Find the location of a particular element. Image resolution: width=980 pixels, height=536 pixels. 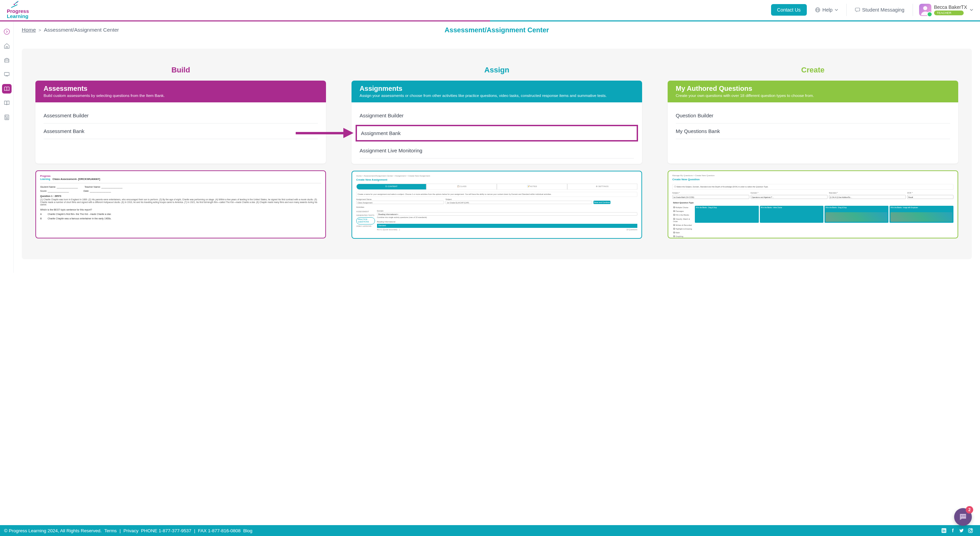

help-dropdown: Help is located at coordinates (826, 10).